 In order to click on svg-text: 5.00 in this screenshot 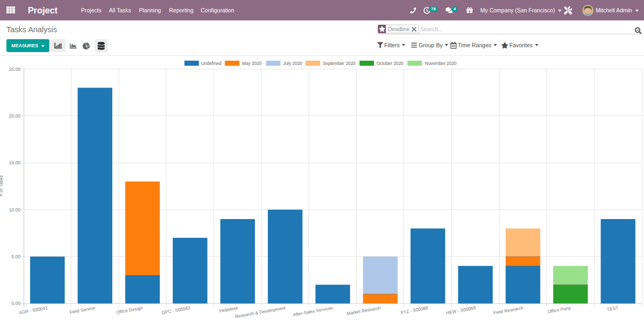, I will do `click(16, 257)`.